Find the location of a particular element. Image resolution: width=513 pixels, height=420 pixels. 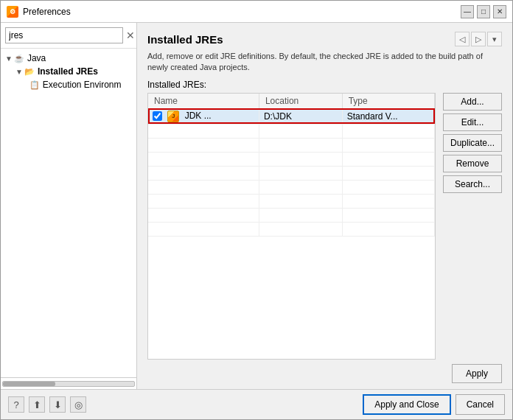

jre-name-cell: J JDK ... is located at coordinates (203, 116).